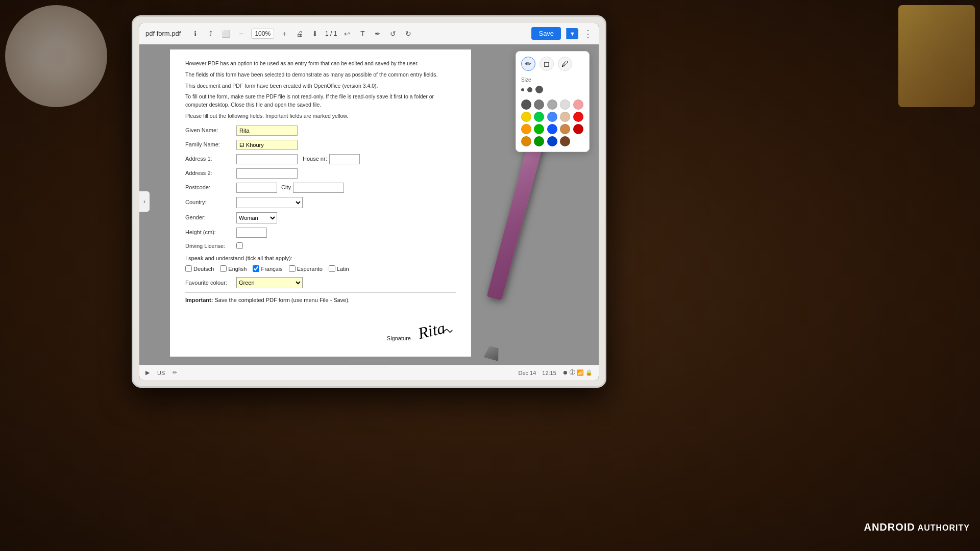 This screenshot has height=551, width=980. Describe the element at coordinates (175, 372) in the screenshot. I see `pen-icon: ✏` at that location.